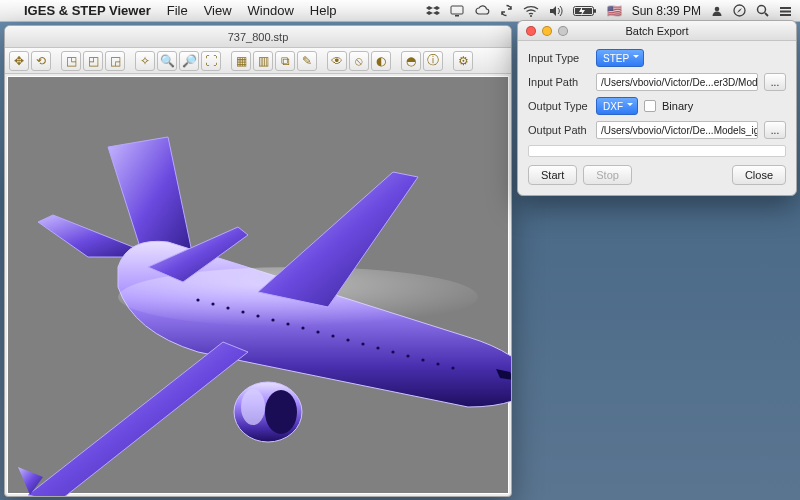  I want to click on close-button: Close, so click(759, 175).